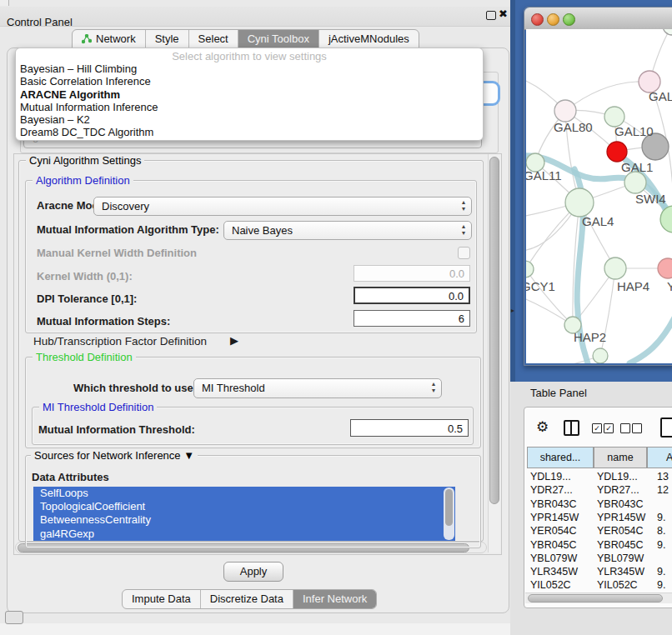 Image resolution: width=672 pixels, height=635 pixels. Describe the element at coordinates (579, 202) in the screenshot. I see `network-node-GAL4` at that location.